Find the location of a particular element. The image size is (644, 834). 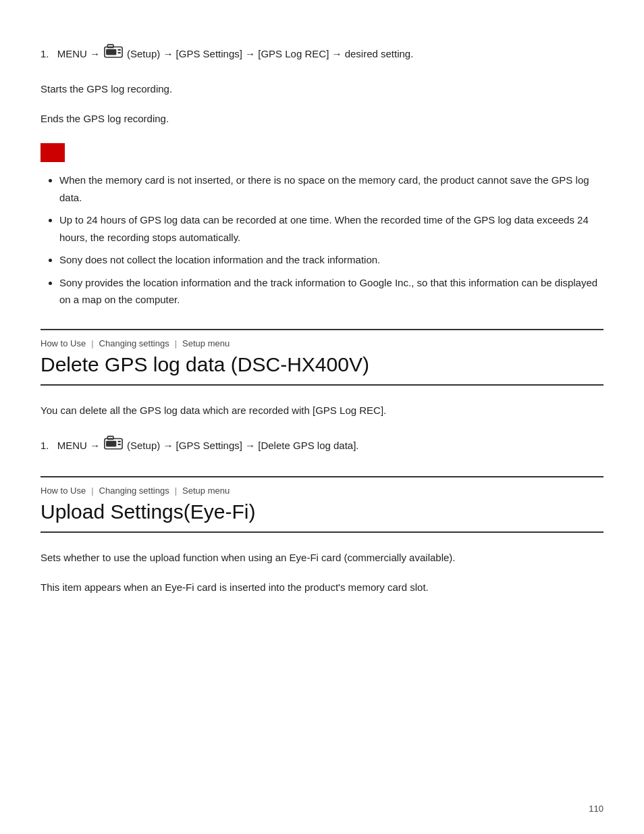

section2-description-line1: Sets whether to use the upload function … is located at coordinates (322, 558).